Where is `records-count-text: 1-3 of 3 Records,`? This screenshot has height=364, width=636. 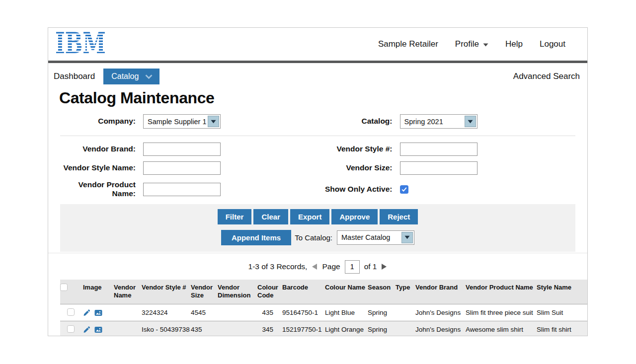 records-count-text: 1-3 of 3 Records, is located at coordinates (278, 267).